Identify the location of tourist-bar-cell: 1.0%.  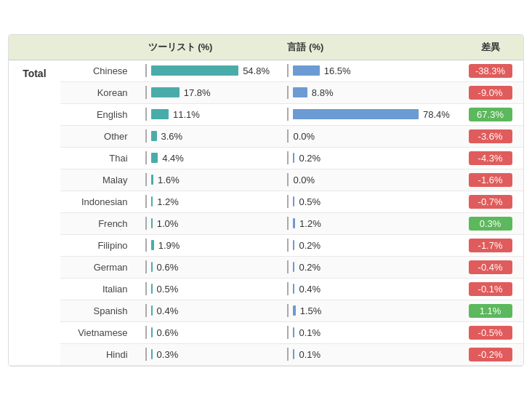
(207, 223).